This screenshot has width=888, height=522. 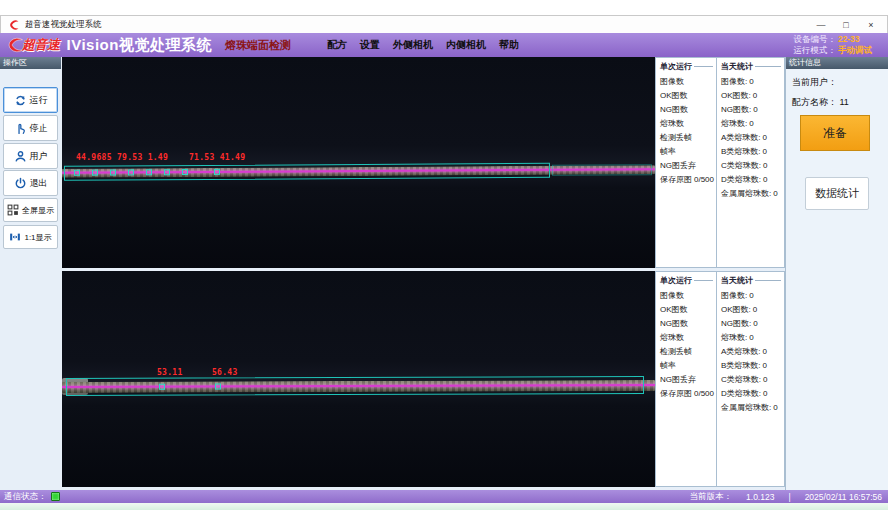 I want to click on stat-label: B类熔珠数:, so click(x=741, y=152).